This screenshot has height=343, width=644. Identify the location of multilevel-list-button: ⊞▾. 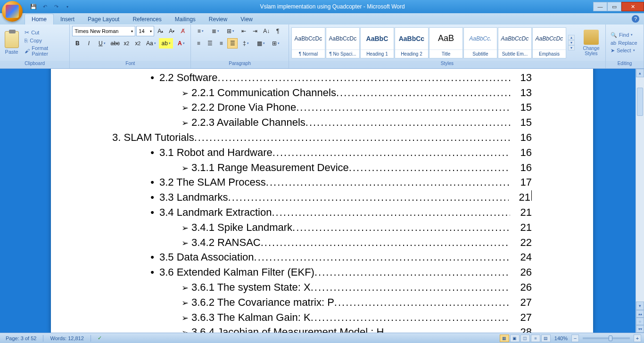
(231, 31).